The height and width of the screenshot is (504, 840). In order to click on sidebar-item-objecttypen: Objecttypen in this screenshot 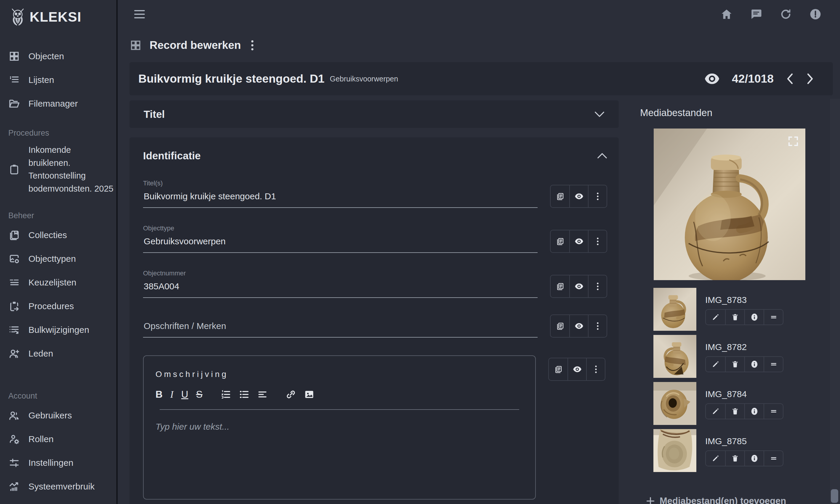, I will do `click(62, 259)`.